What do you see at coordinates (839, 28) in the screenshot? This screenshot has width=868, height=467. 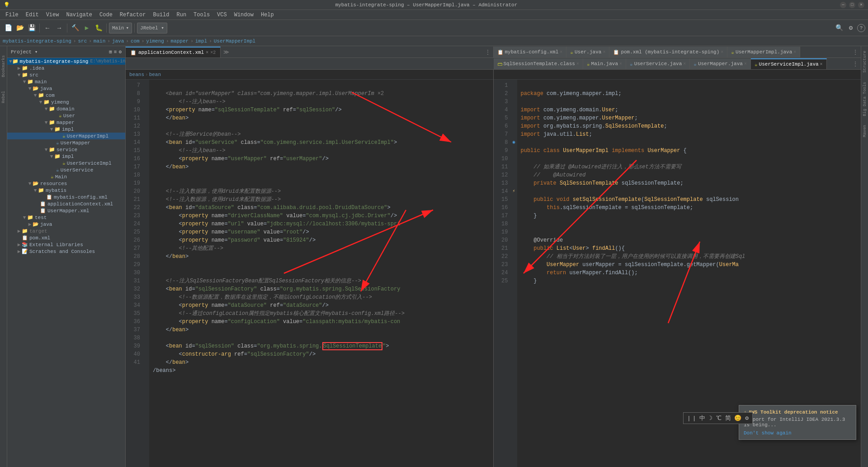 I see `search-btn: 🔍` at bounding box center [839, 28].